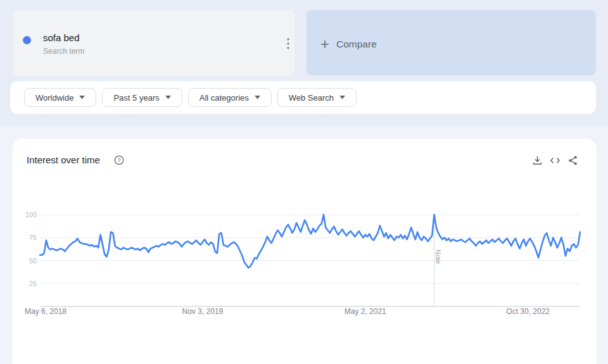 The height and width of the screenshot is (364, 608). I want to click on chart-action-bar, so click(555, 161).